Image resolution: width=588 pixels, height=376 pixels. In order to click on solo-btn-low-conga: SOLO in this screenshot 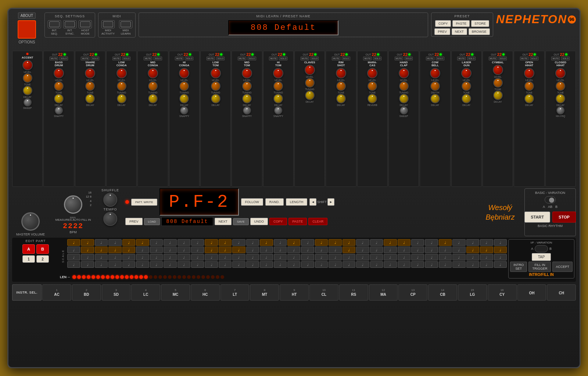, I will do `click(126, 58)`.